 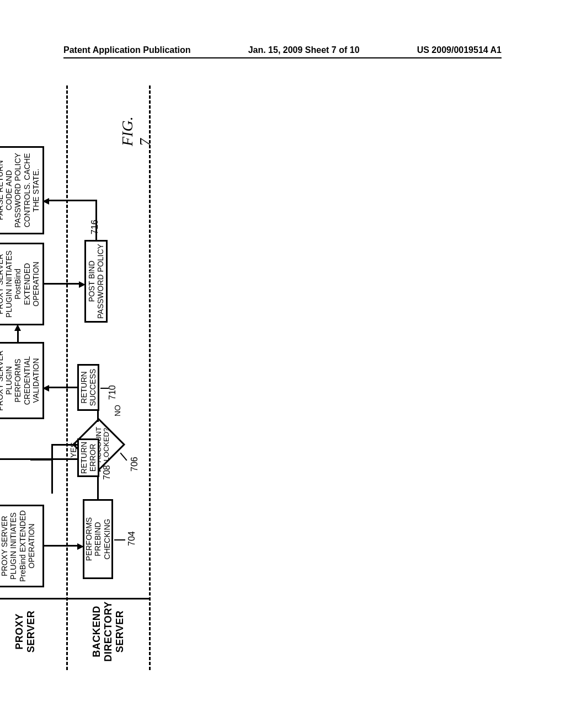 What do you see at coordinates (96, 220) in the screenshot?
I see `arrow-716-718h` at bounding box center [96, 220].